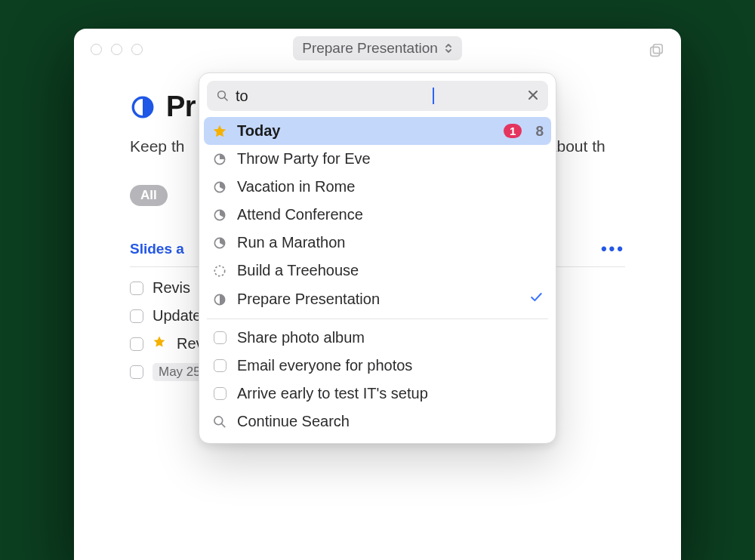  I want to click on title-dropdown: Prepare Presentation, so click(378, 48).